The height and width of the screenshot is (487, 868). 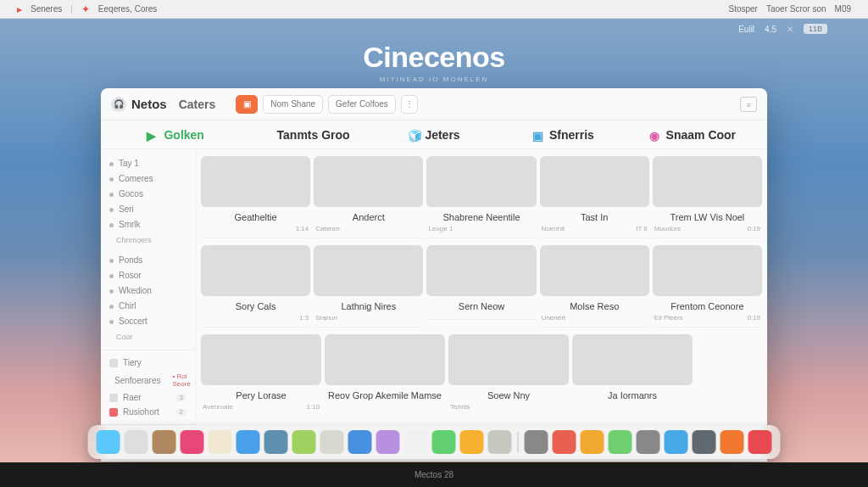 What do you see at coordinates (748, 104) in the screenshot?
I see `tray-icon: ⌅` at bounding box center [748, 104].